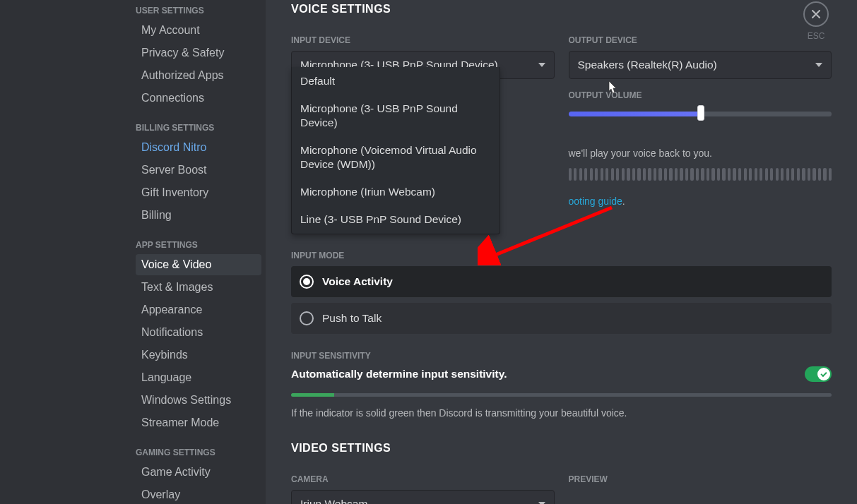 This screenshot has width=857, height=504. Describe the element at coordinates (561, 356) in the screenshot. I see `input-sensitivity-label: INPUT SENSITIVITY` at that location.